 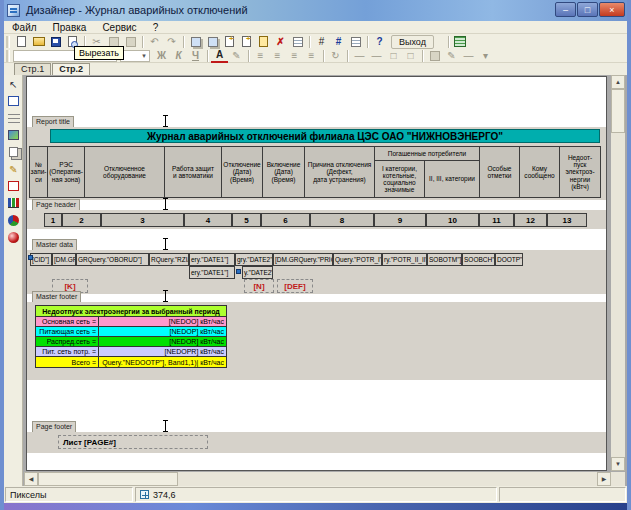 What do you see at coordinates (452, 179) in the screenshot?
I see `header-cell-category23: II, III, категории` at bounding box center [452, 179].